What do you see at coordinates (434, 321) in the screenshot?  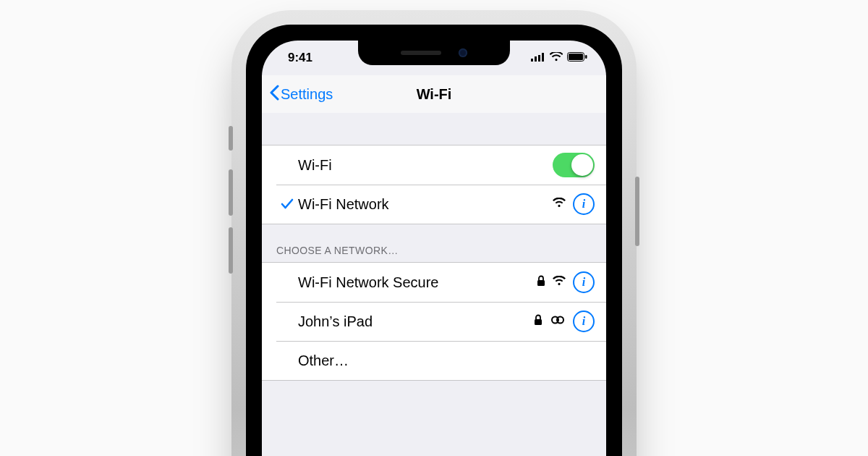 I see `network-row: John’s iPad i` at bounding box center [434, 321].